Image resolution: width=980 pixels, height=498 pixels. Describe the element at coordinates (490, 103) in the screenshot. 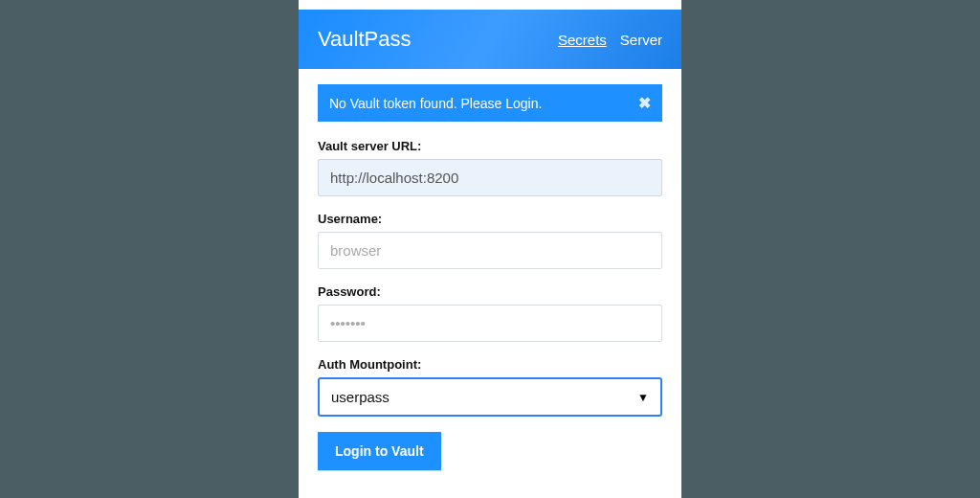

I see `alert-banner: No Vault token found. Please Login. ✖` at that location.